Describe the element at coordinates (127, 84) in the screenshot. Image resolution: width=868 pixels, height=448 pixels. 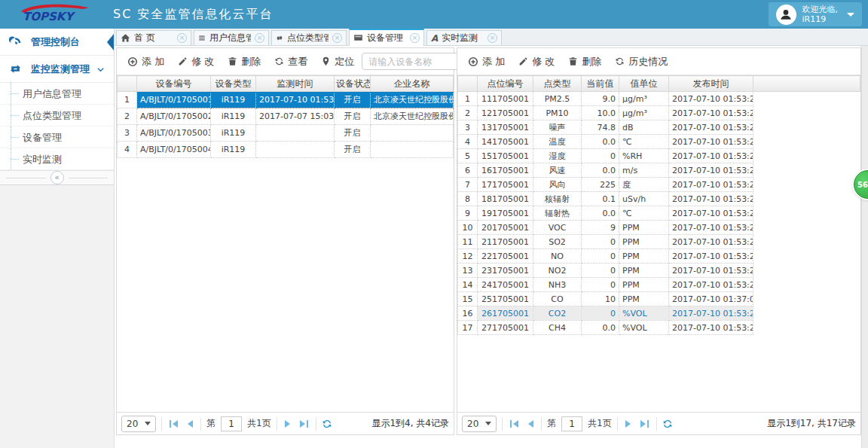
I see `row-number-header` at that location.